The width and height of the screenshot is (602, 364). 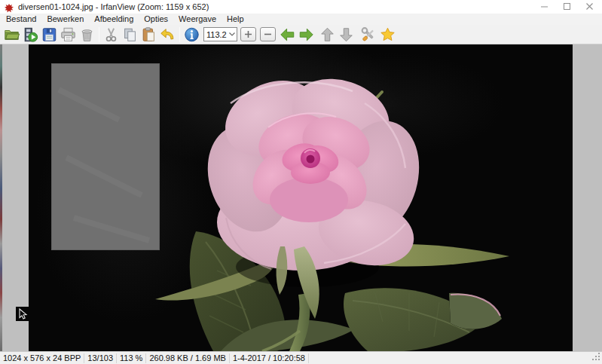 I want to click on mouse-cursor, so click(x=23, y=314).